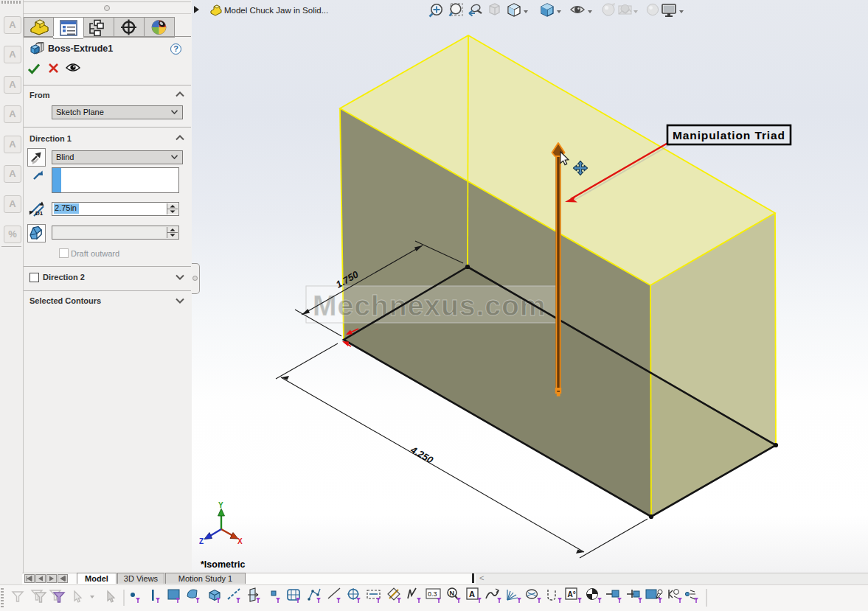  Describe the element at coordinates (221, 506) in the screenshot. I see `svg-text: Y` at that location.